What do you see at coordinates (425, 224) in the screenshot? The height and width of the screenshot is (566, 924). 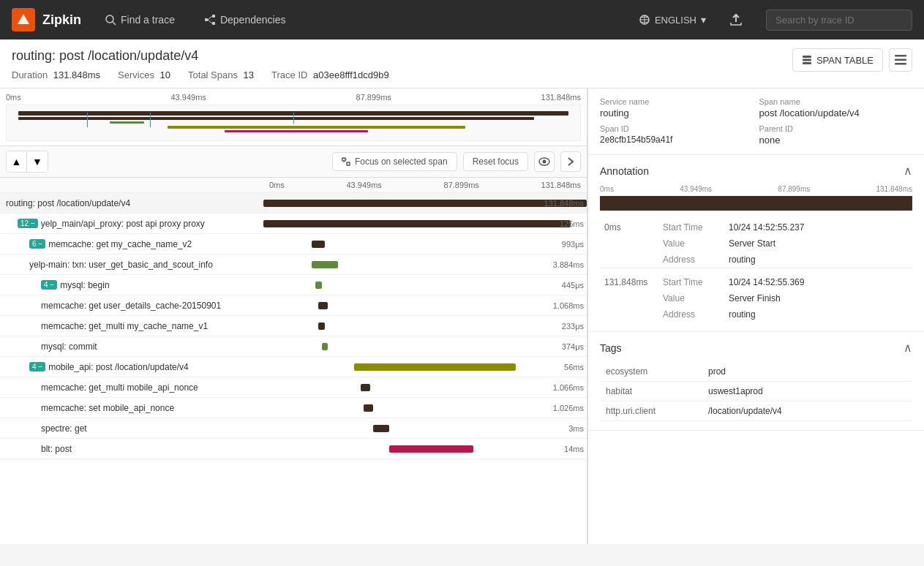 I see `span-bar-area: 125ms` at bounding box center [425, 224].